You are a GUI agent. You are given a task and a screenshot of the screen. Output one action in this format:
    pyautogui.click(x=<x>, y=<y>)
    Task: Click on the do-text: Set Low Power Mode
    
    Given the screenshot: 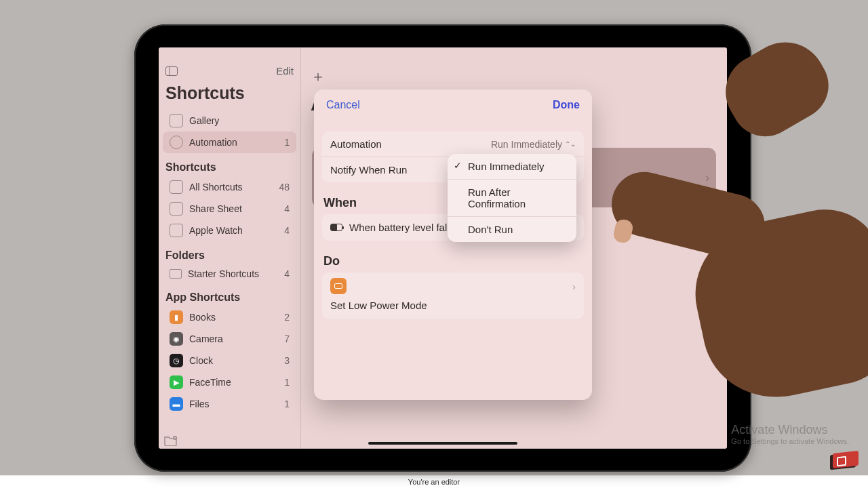 What is the action you would take?
    pyautogui.click(x=453, y=302)
    